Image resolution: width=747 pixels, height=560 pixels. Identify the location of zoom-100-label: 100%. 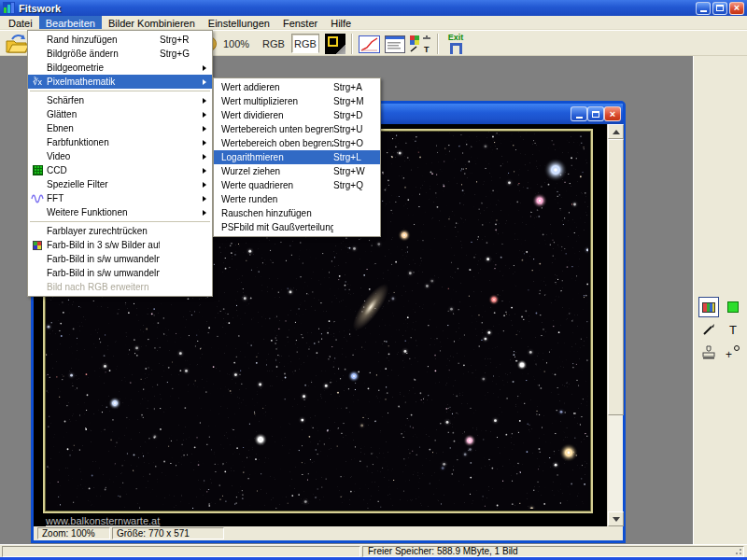
(236, 44).